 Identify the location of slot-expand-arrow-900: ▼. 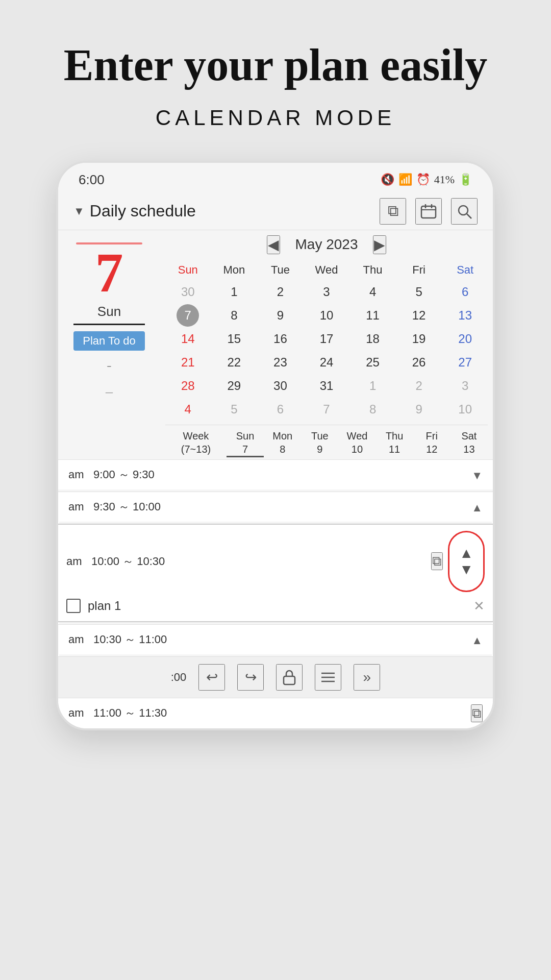
(477, 475).